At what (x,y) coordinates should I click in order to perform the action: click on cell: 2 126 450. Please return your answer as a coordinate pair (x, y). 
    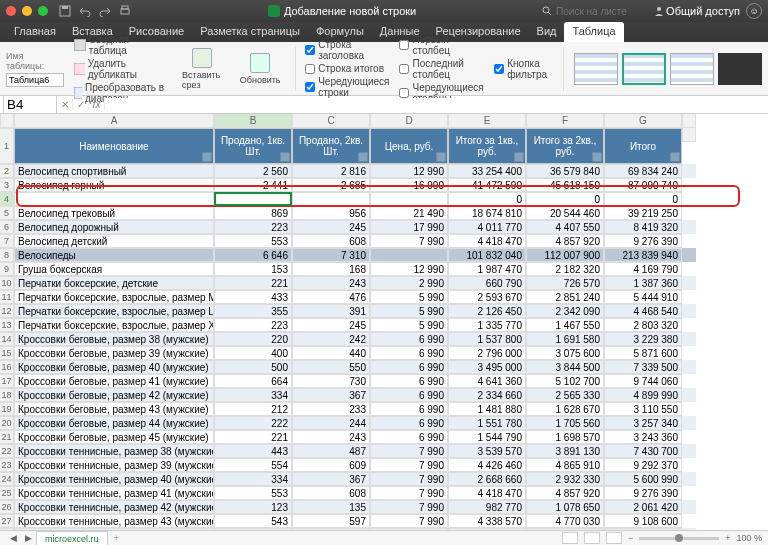
    Looking at the image, I should click on (487, 311).